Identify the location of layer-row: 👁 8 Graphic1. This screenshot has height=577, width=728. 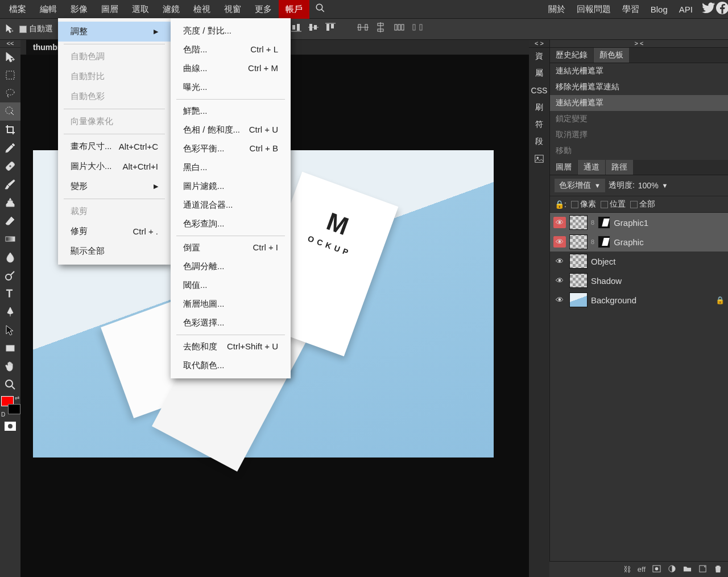
(639, 222).